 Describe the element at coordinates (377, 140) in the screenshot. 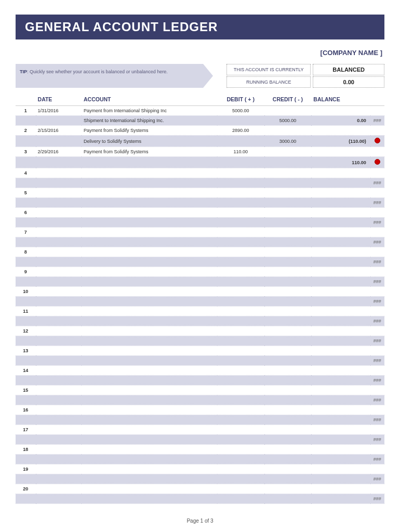

I see `unbalanced-dot-icon` at that location.